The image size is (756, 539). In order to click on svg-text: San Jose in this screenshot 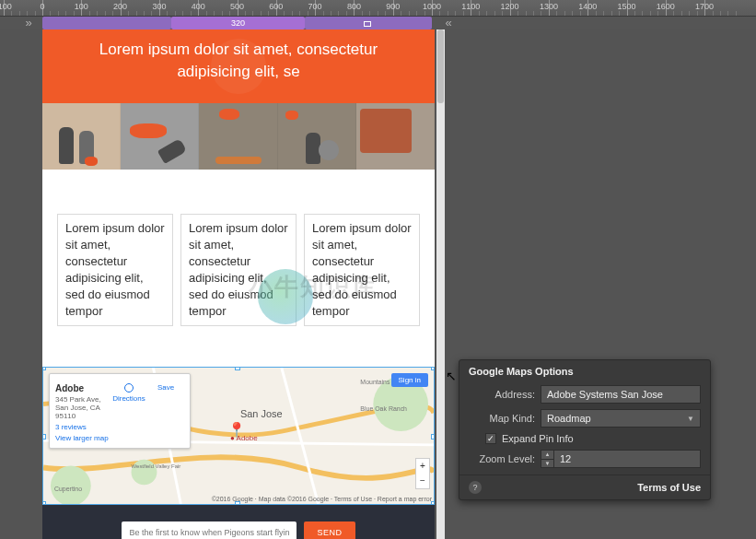, I will do `click(262, 414)`.